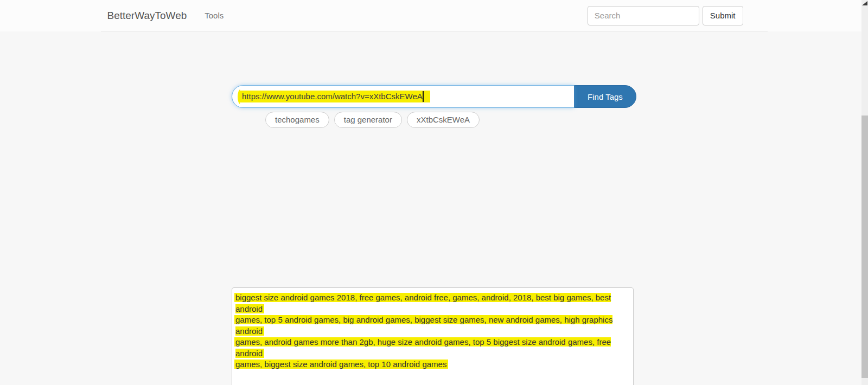 This screenshot has width=868, height=385. What do you see at coordinates (678, 16) in the screenshot?
I see `navbar-search-form: Submit` at bounding box center [678, 16].